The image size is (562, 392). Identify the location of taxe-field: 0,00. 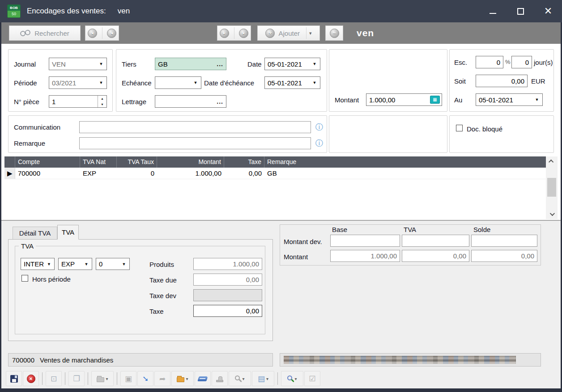
(228, 311).